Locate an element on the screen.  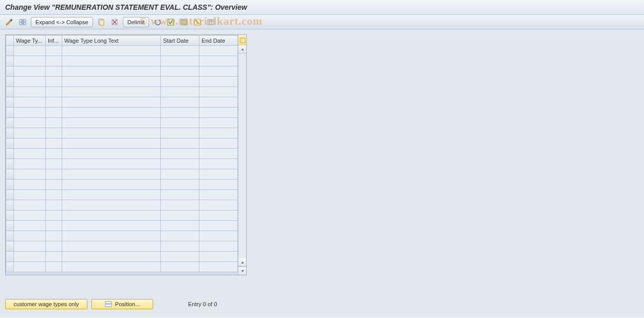
delete-icon is located at coordinates (115, 22).